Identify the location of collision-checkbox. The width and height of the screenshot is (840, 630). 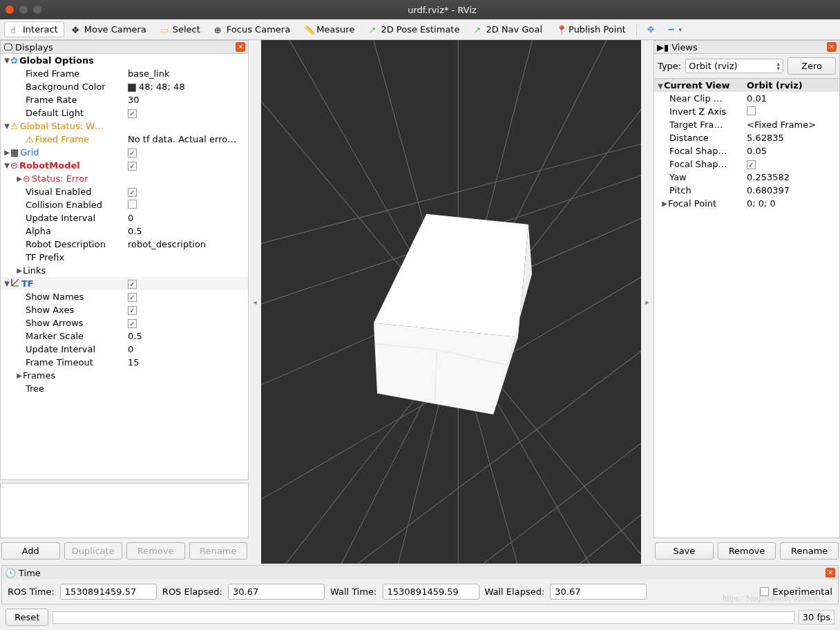
(133, 204).